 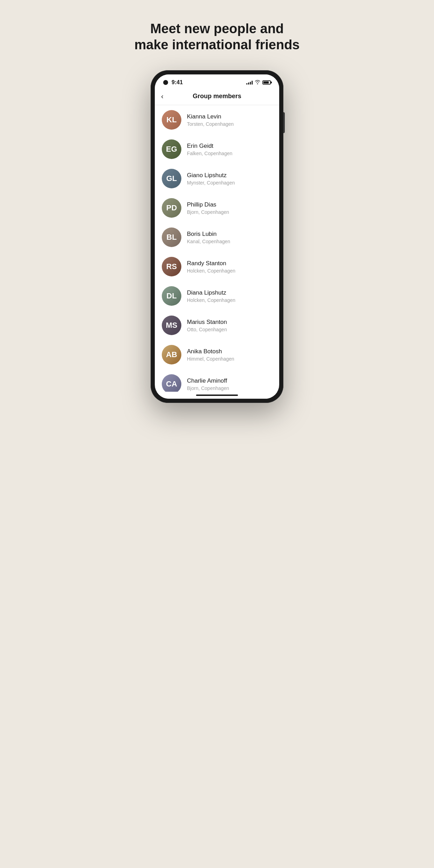 What do you see at coordinates (217, 96) in the screenshot?
I see `nav-title: Group members` at bounding box center [217, 96].